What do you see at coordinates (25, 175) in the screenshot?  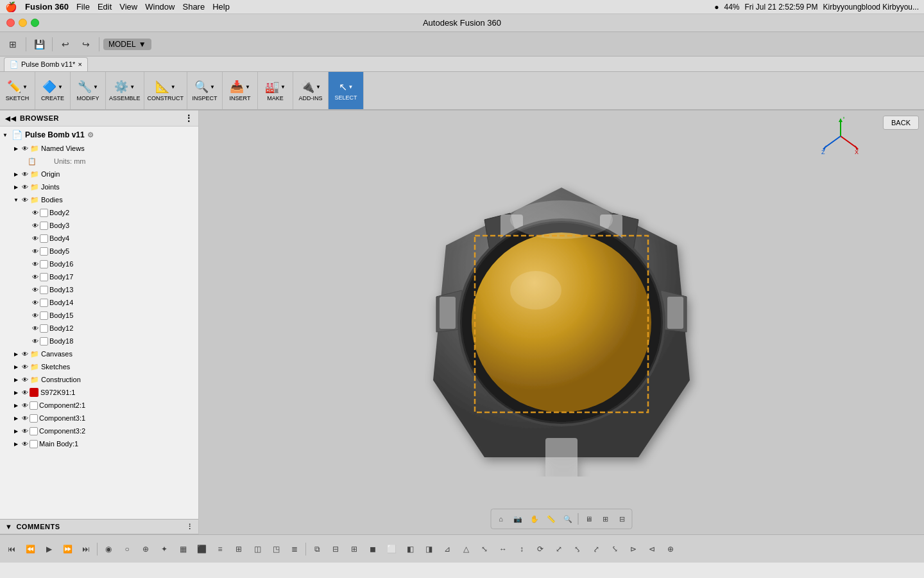 I see `origin-eye-icon: 👁` at bounding box center [25, 175].